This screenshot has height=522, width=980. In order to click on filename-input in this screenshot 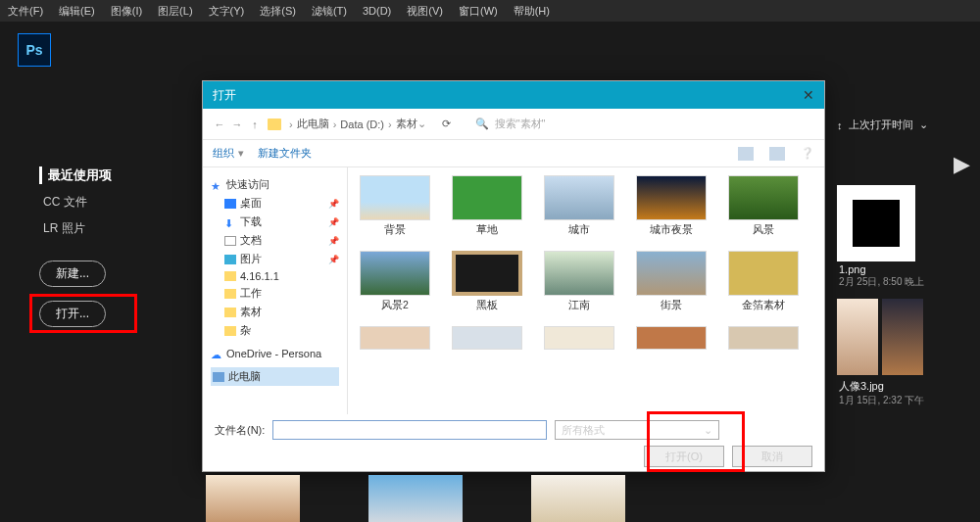, I will do `click(410, 430)`.